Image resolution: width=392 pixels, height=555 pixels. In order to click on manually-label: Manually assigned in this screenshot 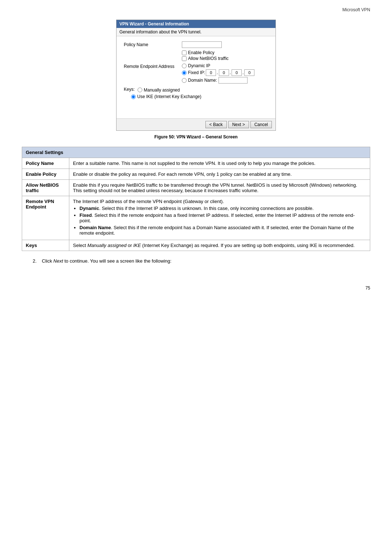, I will do `click(162, 90)`.